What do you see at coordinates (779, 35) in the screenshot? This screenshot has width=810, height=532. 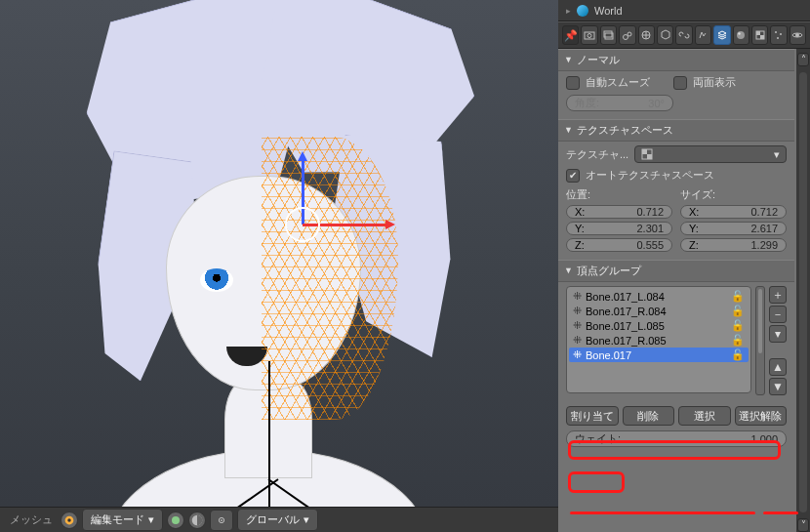 I see `tab-particles` at bounding box center [779, 35].